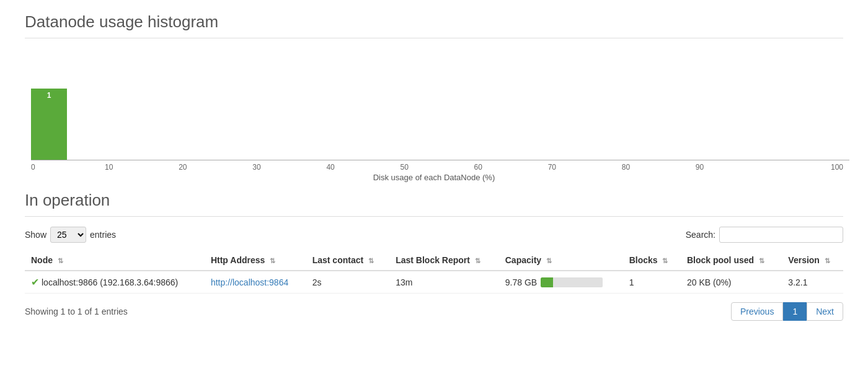  What do you see at coordinates (733, 167) in the screenshot?
I see `x-label-90: 90` at bounding box center [733, 167].